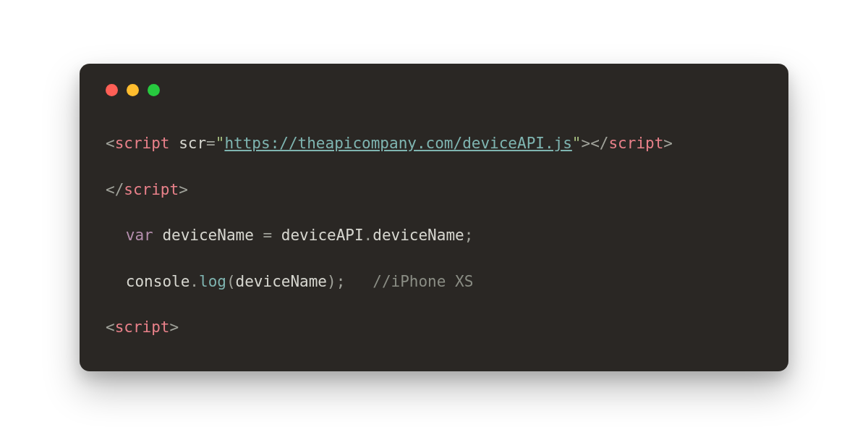 The width and height of the screenshot is (868, 435). What do you see at coordinates (434, 236) in the screenshot?
I see `code-line-3: var deviceName = deviceAPI.deviceName;` at bounding box center [434, 236].